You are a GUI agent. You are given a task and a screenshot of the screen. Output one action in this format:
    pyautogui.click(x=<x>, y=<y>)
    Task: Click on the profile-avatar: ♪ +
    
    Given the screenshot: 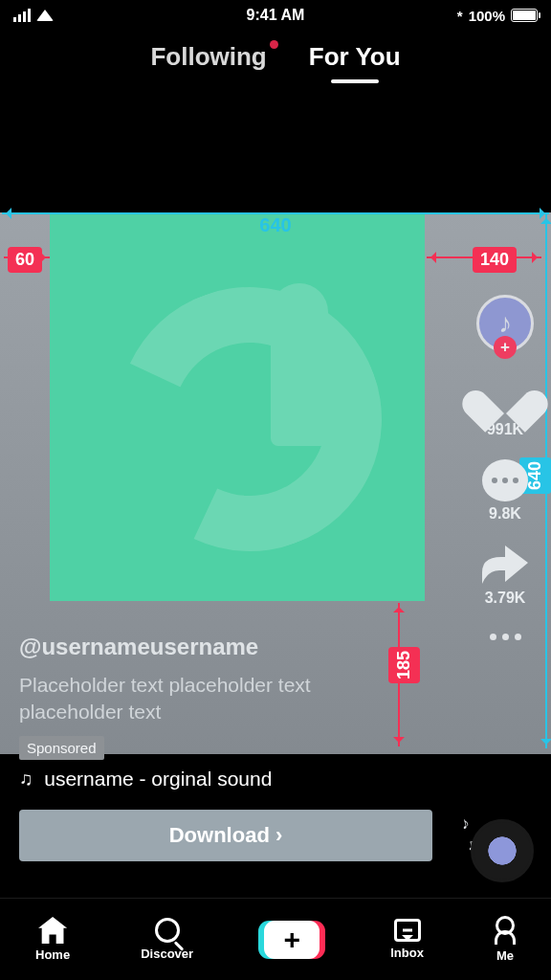 What is the action you would take?
    pyautogui.click(x=505, y=323)
    